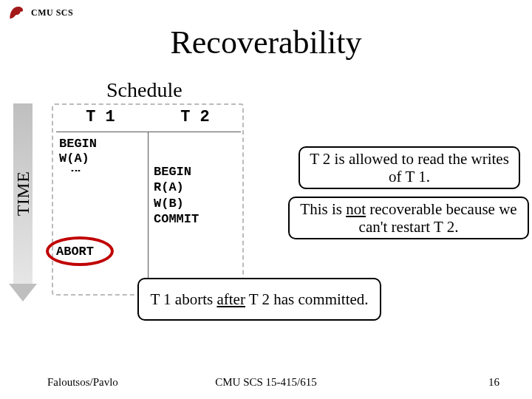 This screenshot has width=532, height=399. Describe the element at coordinates (409, 168) in the screenshot. I see `callout-text: T 2 is allowed to read the writes of T 1…` at that location.